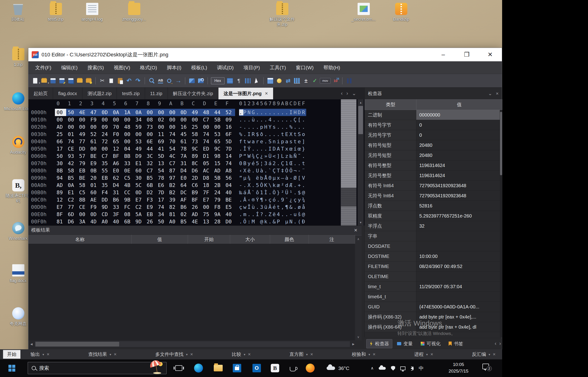 The image size is (588, 377). Describe the element at coordinates (354, 344) in the screenshot. I see `scroll-right-icon: ▶` at that location.